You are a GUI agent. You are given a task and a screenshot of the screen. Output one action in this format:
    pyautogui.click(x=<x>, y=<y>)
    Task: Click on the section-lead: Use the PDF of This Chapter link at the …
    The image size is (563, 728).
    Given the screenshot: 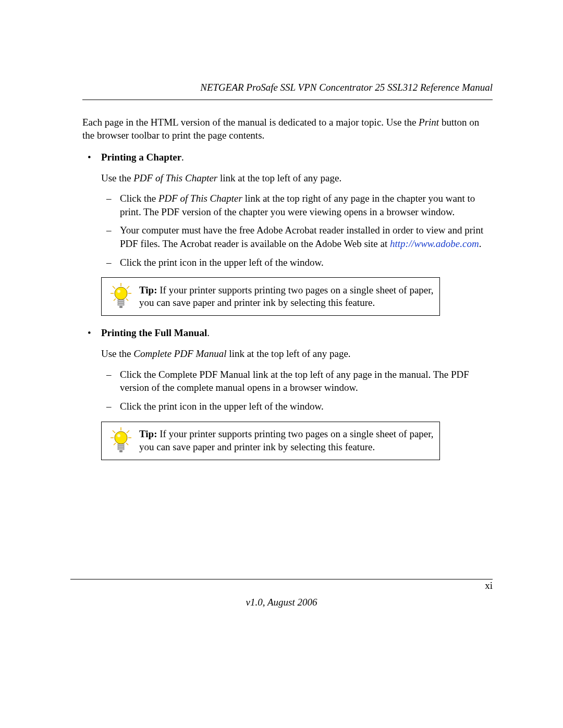 What is the action you would take?
    pyautogui.click(x=297, y=178)
    